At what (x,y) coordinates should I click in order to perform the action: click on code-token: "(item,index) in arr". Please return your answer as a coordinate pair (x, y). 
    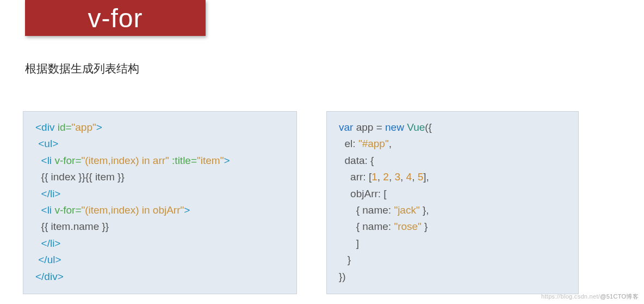
    Looking at the image, I should click on (125, 160).